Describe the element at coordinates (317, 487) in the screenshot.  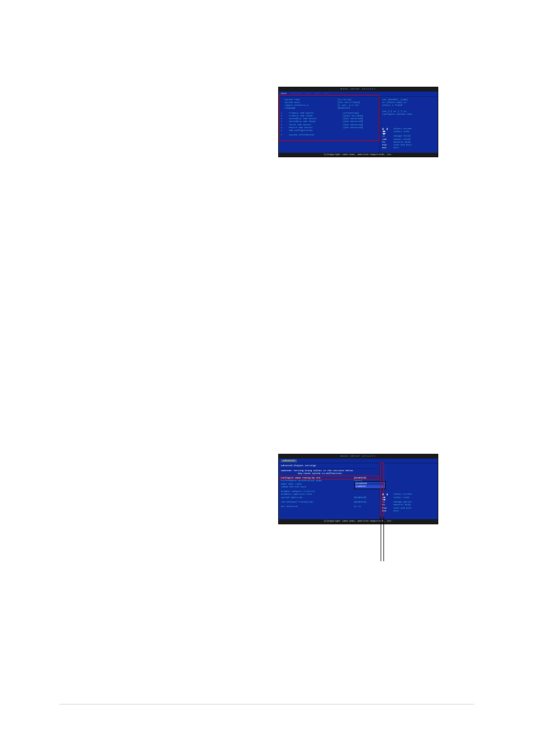
I see `setting-label: SDRAm Refresh Rate` at that location.